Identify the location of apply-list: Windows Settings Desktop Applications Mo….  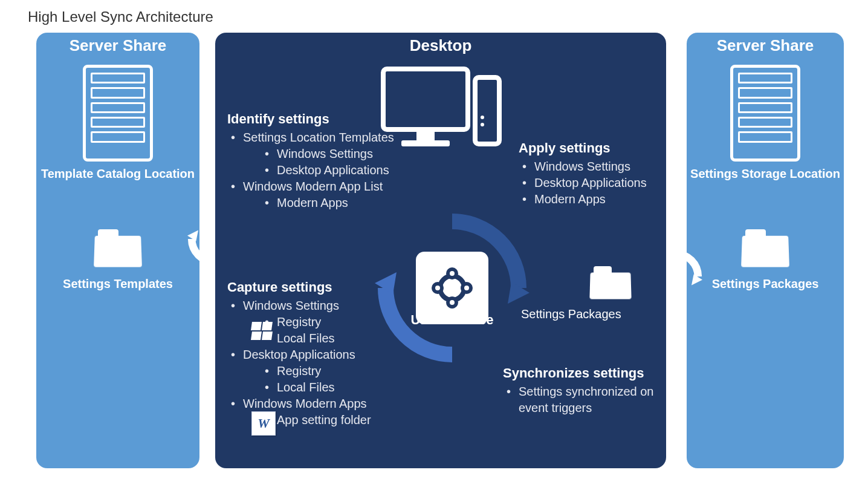
(597, 183).